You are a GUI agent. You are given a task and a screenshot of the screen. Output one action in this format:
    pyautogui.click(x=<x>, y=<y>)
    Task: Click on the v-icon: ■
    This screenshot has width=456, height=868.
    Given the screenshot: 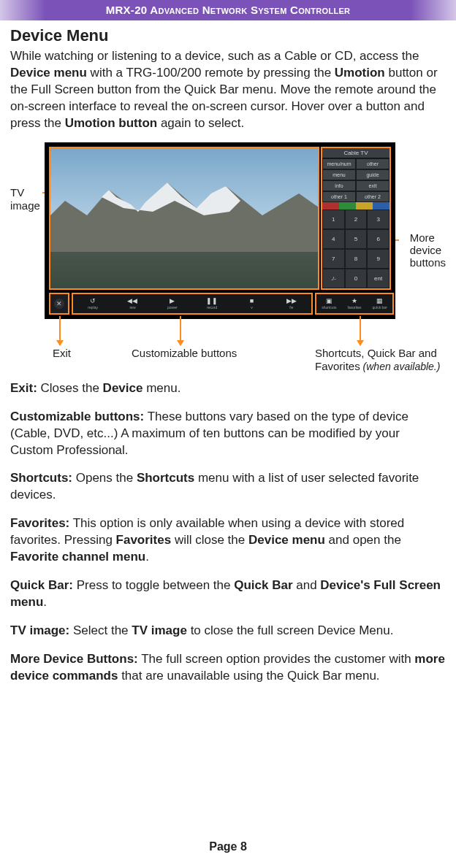 What is the action you would take?
    pyautogui.click(x=251, y=301)
    